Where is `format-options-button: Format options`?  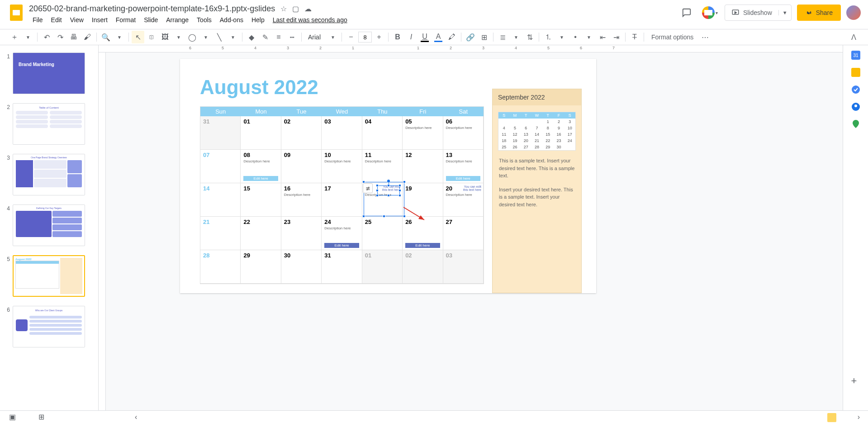
format-options-button: Format options is located at coordinates (672, 37).